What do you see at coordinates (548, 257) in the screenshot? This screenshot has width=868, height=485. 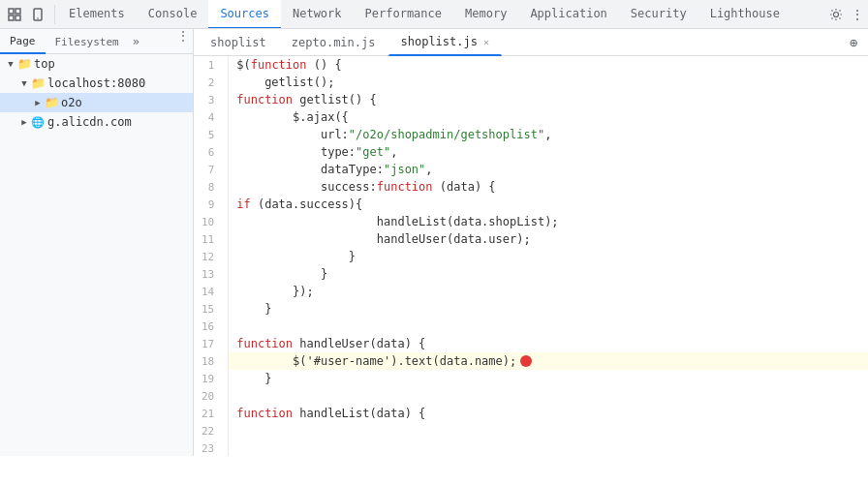 I see `code-line-12: }` at bounding box center [548, 257].